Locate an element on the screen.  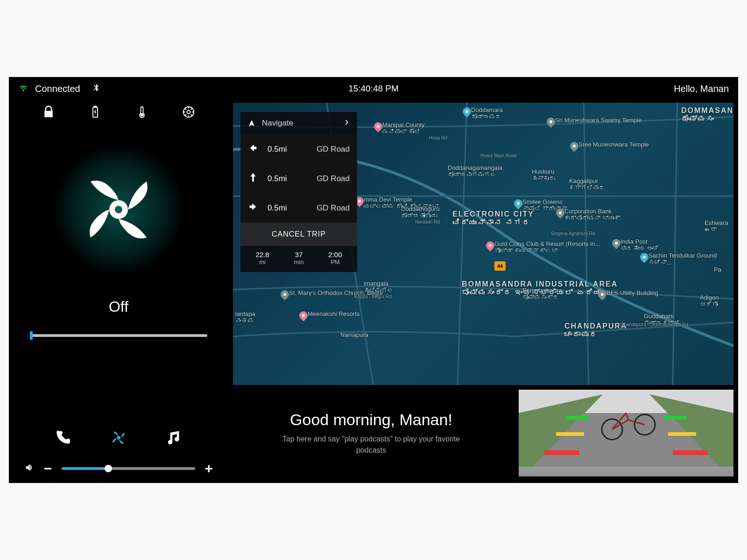
fan-glow is located at coordinates (119, 210).